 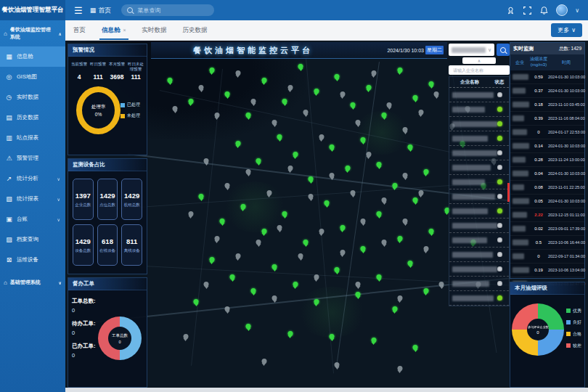 I want to click on tab-信息舱: 信息舱×, so click(x=114, y=30).